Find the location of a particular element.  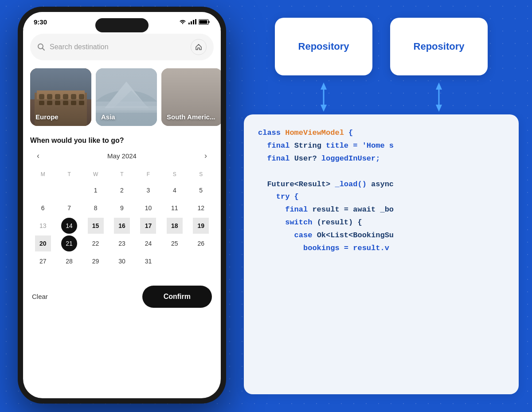

status-time: 9:30 is located at coordinates (40, 22).